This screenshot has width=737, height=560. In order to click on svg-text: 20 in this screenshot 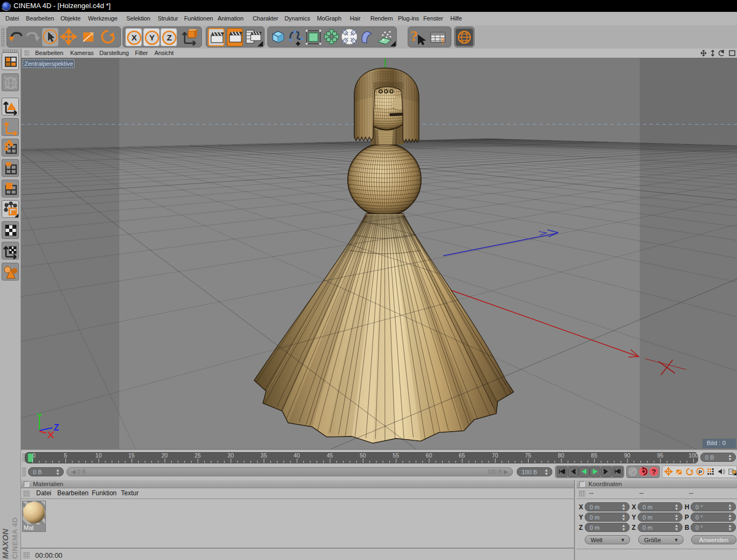, I will do `click(165, 455)`.